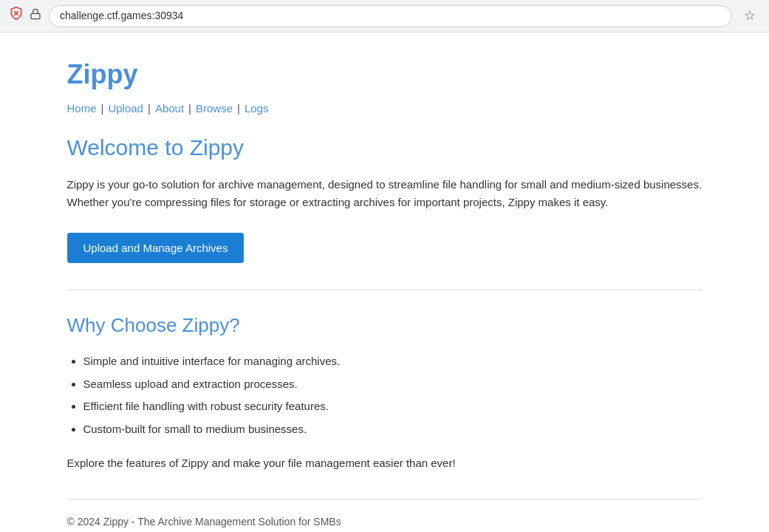  What do you see at coordinates (750, 16) in the screenshot?
I see `bookmark-button: ☆` at bounding box center [750, 16].